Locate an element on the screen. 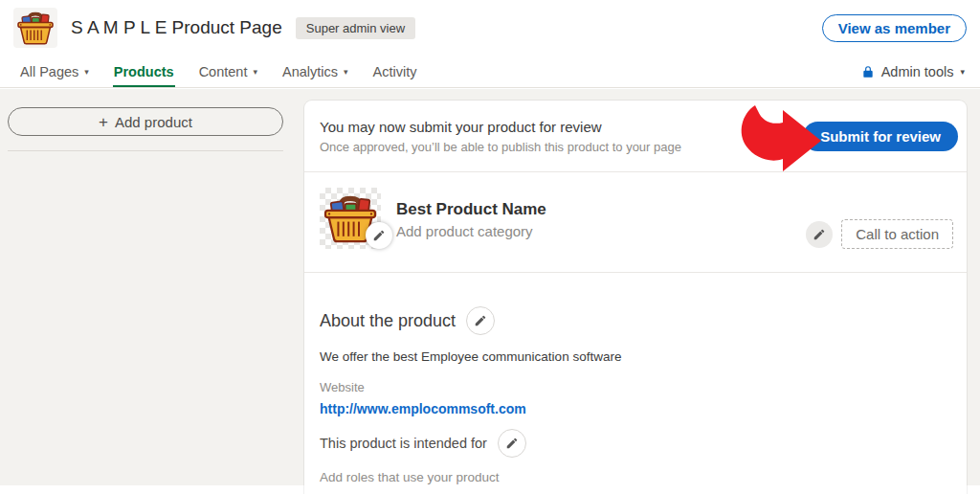 The height and width of the screenshot is (494, 980). review-banner: You may now submit your product for revi… is located at coordinates (635, 136).